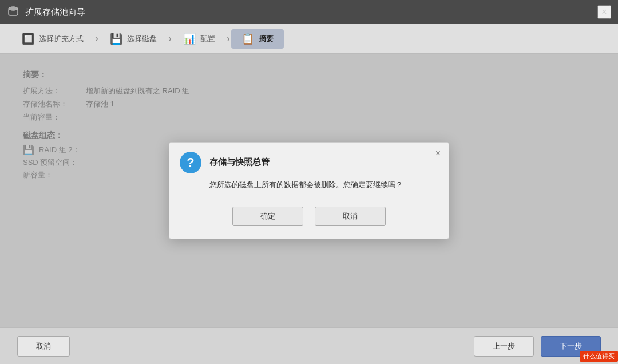 The height and width of the screenshot is (364, 618). What do you see at coordinates (43, 346) in the screenshot?
I see `cancel-button: 取消` at bounding box center [43, 346].